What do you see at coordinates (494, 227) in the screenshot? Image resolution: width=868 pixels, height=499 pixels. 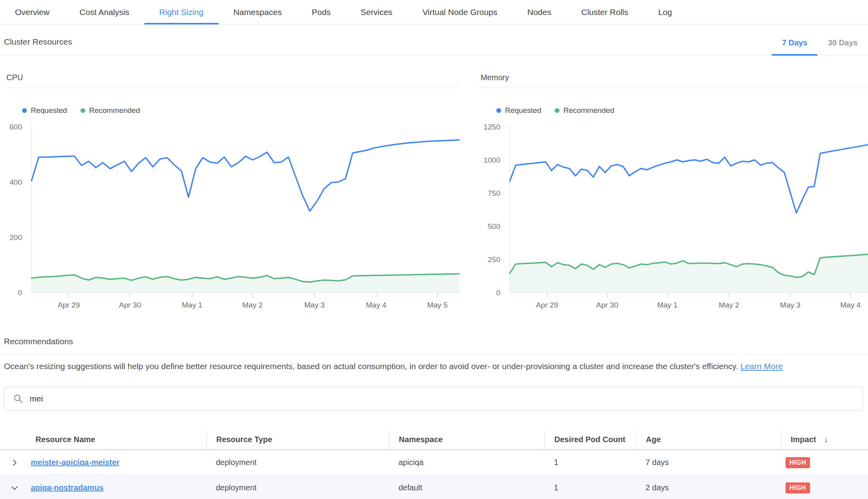 I see `svg-text: 500` at bounding box center [494, 227].